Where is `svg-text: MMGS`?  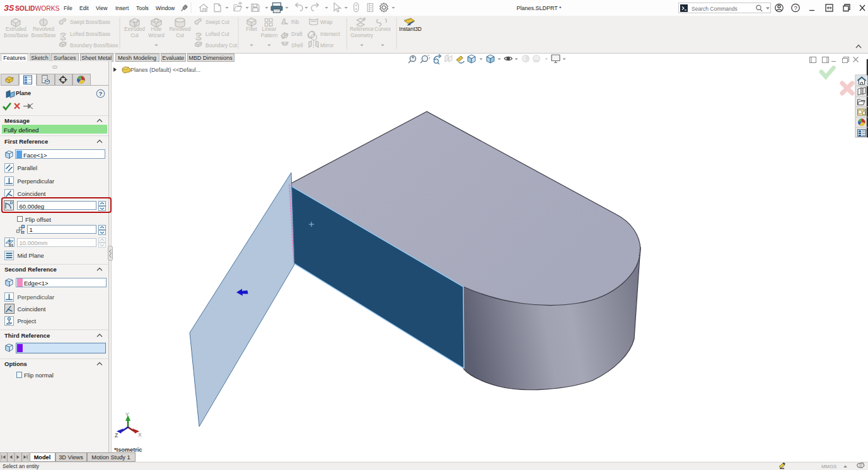
svg-text: MMGS is located at coordinates (829, 466).